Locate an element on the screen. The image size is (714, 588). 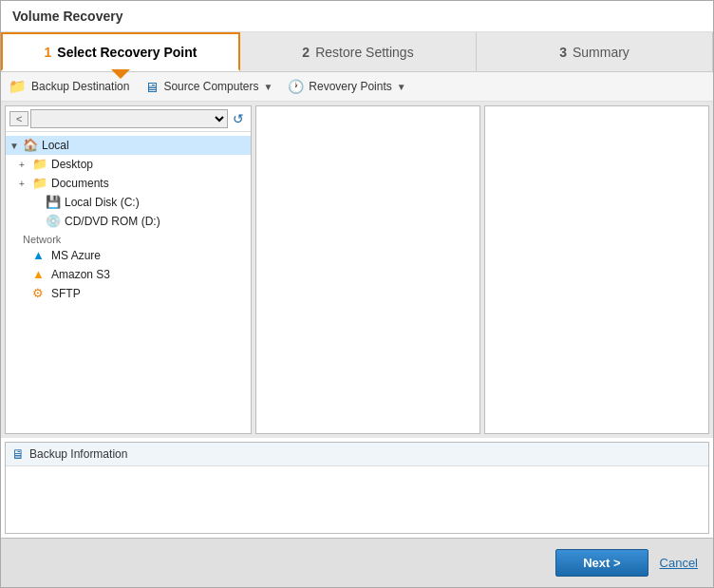
tree-label-documents: Documents is located at coordinates (80, 183).